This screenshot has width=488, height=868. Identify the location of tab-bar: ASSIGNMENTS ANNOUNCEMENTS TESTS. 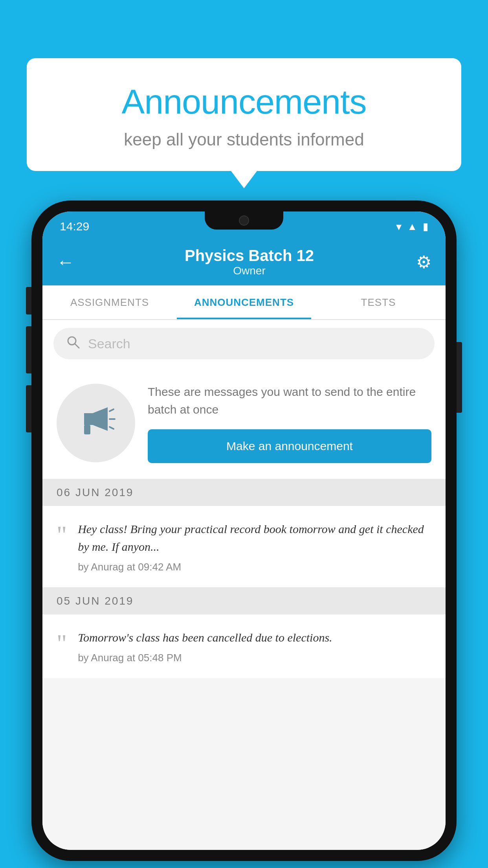
(244, 303).